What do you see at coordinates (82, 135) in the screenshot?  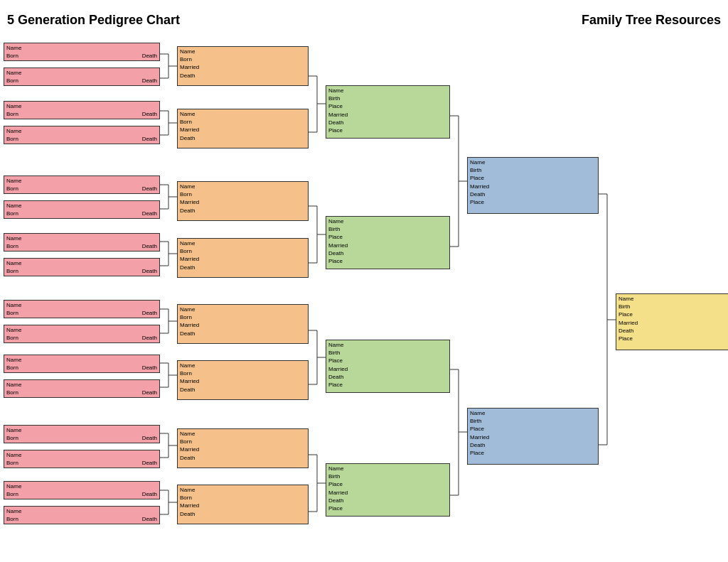 I see `gen1-box-4: Name Born Death` at bounding box center [82, 135].